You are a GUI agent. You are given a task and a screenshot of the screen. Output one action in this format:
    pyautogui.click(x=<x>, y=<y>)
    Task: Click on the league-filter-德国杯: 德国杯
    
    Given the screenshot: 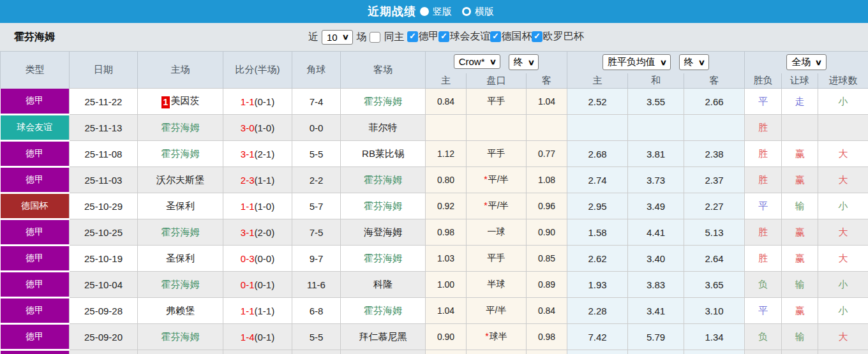 What is the action you would take?
    pyautogui.click(x=511, y=37)
    